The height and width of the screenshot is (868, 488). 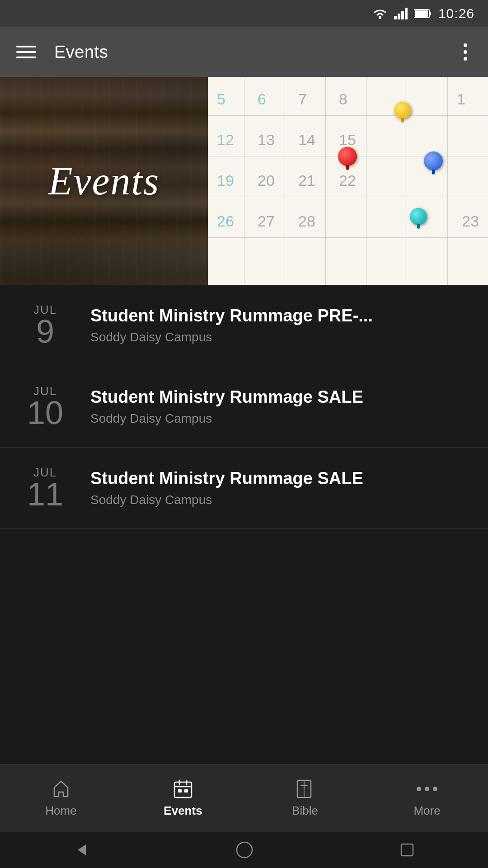 I want to click on event-item-1: JUL 9 Student Ministry Rummage PRE-... S…, so click(x=244, y=326).